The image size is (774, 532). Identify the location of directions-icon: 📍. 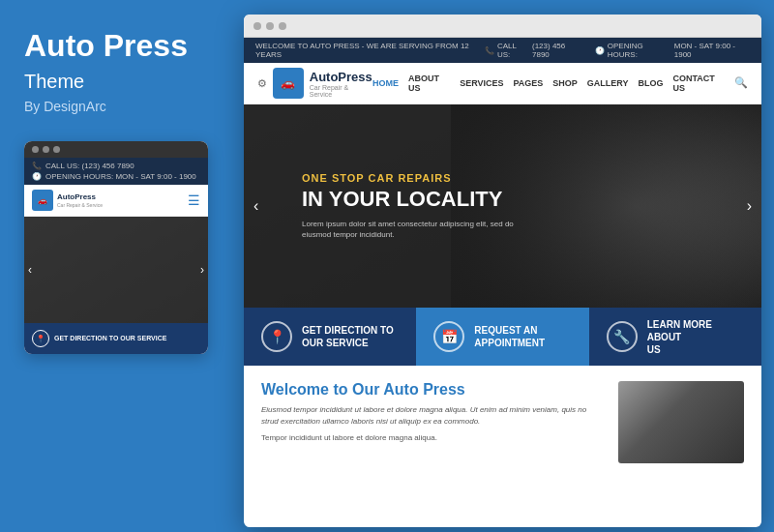
(277, 337).